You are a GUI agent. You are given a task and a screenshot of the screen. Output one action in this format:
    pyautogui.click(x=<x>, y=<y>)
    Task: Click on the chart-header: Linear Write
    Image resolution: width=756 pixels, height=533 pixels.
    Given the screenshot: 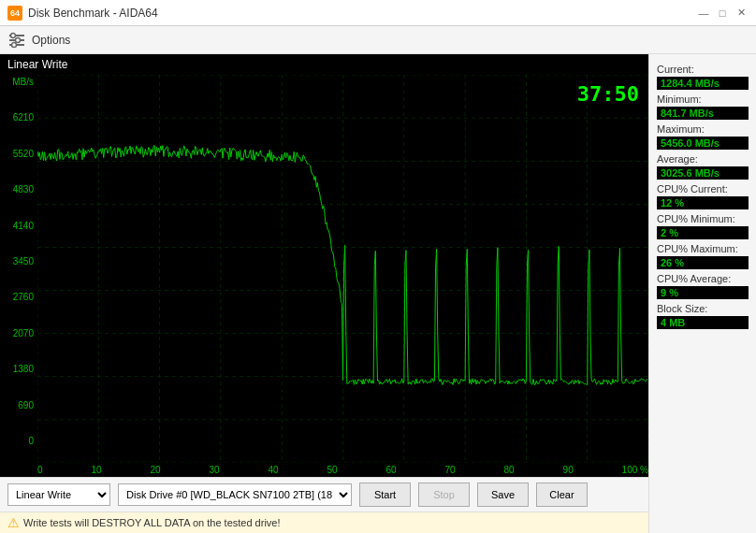 What is the action you would take?
    pyautogui.click(x=324, y=65)
    